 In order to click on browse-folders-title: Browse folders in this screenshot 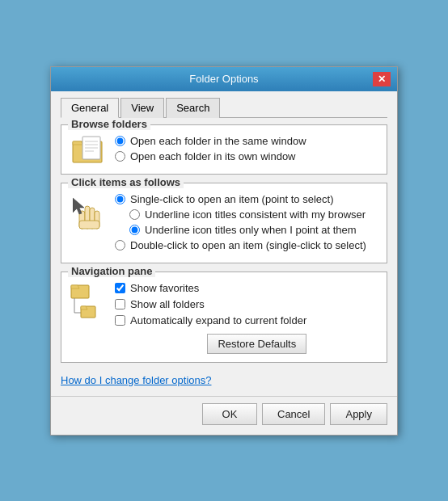, I will do `click(109, 124)`.